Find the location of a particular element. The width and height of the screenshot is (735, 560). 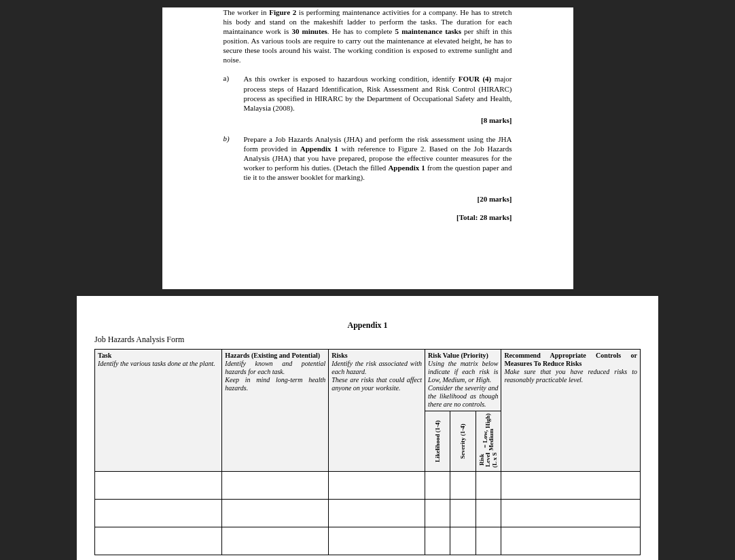

sub-sev-text: Severity (1-4) is located at coordinates (463, 441).